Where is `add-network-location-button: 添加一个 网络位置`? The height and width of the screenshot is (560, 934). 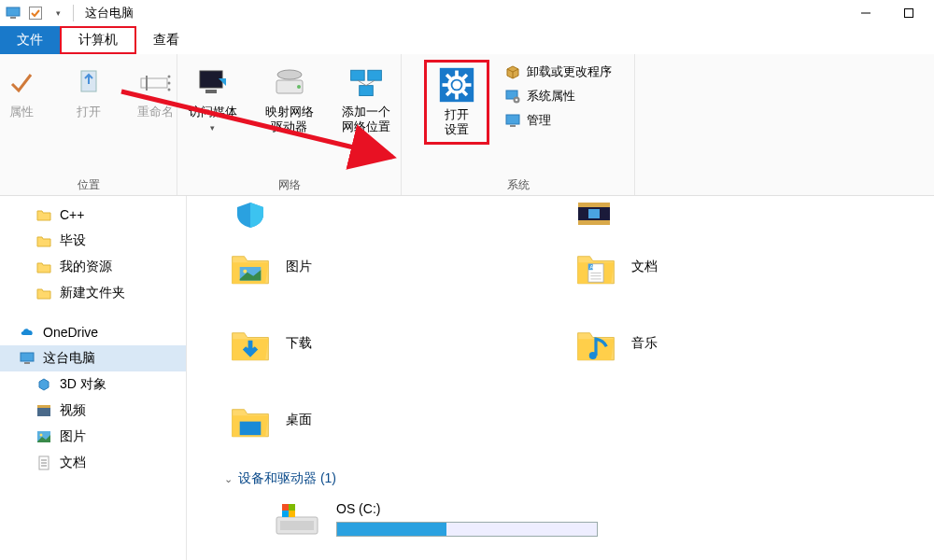
add-network-location-button: 添加一个 网络位置 is located at coordinates (366, 97).